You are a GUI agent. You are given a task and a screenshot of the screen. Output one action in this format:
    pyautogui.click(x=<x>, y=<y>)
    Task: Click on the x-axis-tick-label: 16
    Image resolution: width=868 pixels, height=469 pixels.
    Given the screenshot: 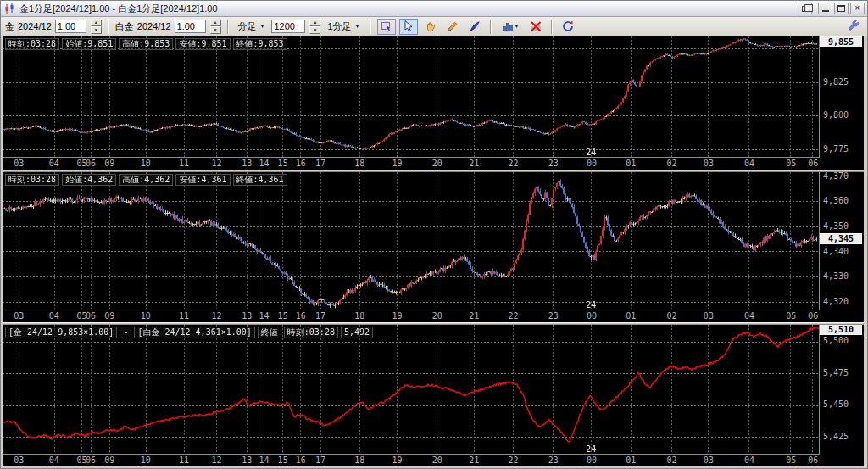 What is the action you would take?
    pyautogui.click(x=301, y=163)
    